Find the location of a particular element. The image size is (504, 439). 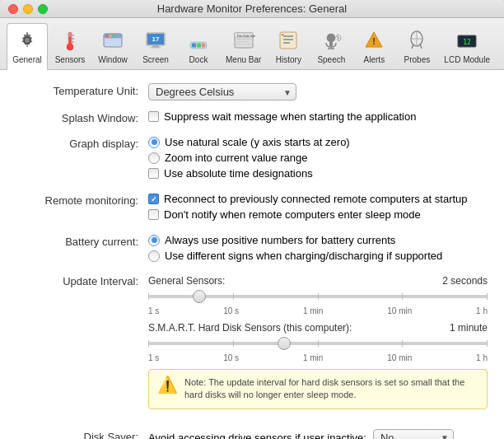

temperature-select-wrapper: Degrees Celsius Degrees Fahrenheit Kelvi… is located at coordinates (222, 92).